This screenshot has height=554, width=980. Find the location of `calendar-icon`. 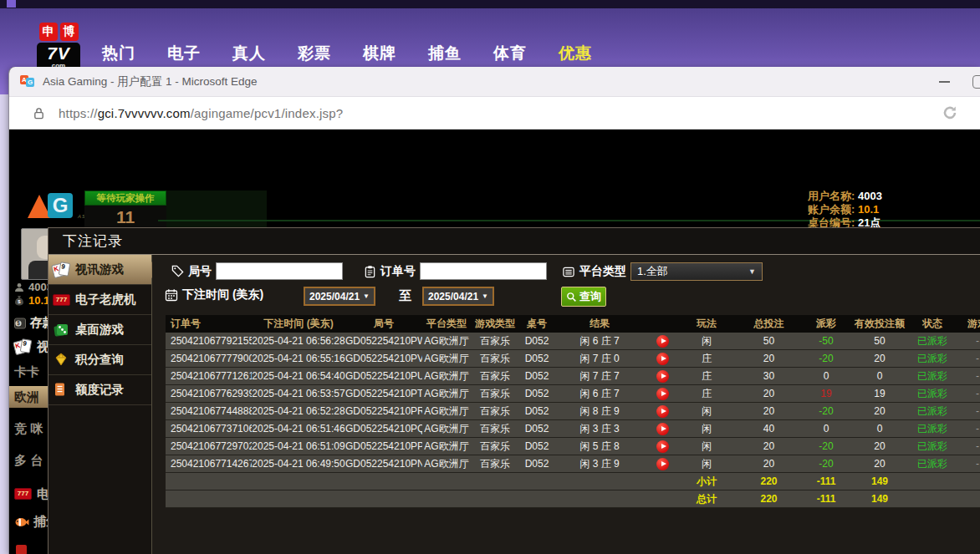

calendar-icon is located at coordinates (171, 295).